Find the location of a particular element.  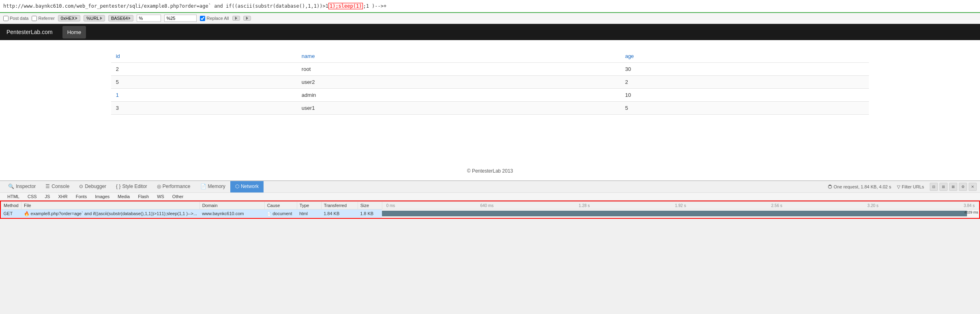

filter-urls-btn: ▽ Filter URLs is located at coordinates (911, 187).